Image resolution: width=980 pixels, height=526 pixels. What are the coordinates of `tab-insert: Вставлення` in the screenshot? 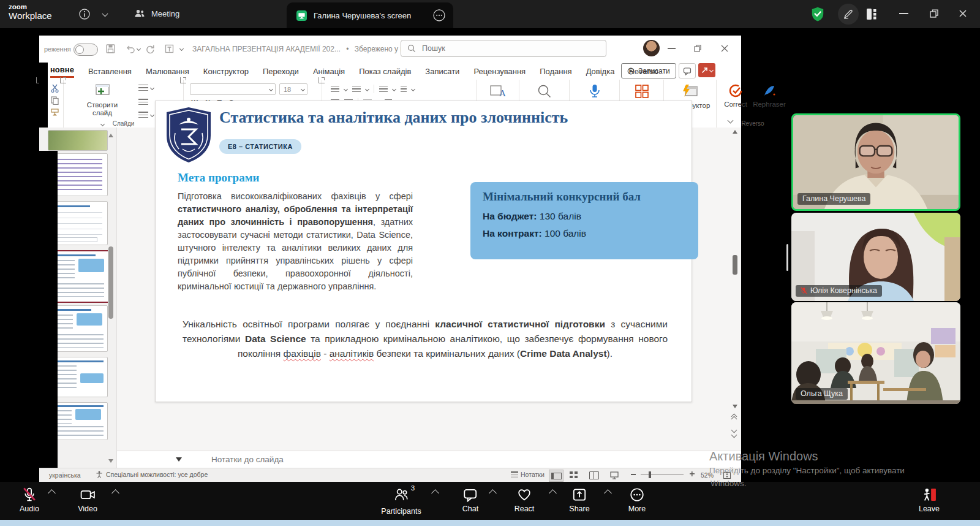 It's located at (110, 71).